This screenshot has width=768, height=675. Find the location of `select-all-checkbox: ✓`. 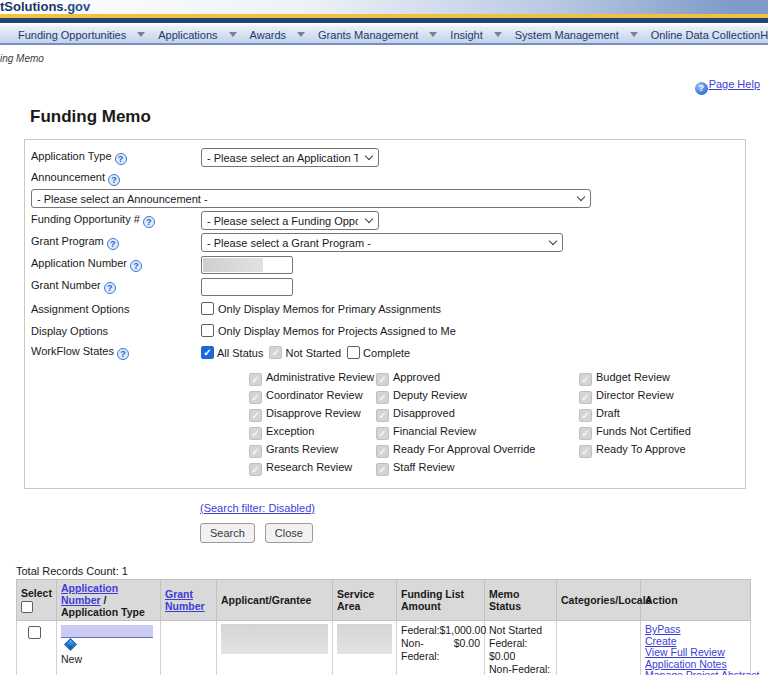

select-all-checkbox: ✓ is located at coordinates (27, 607).